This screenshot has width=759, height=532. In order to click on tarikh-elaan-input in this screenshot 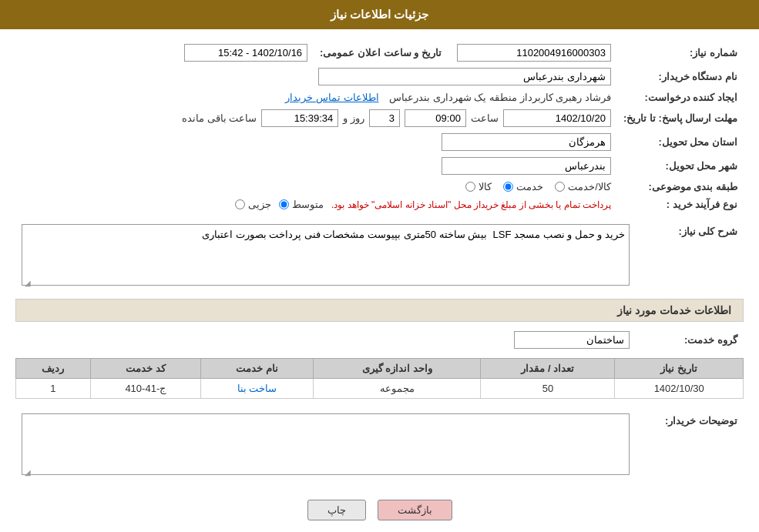, I will do `click(246, 52)`.